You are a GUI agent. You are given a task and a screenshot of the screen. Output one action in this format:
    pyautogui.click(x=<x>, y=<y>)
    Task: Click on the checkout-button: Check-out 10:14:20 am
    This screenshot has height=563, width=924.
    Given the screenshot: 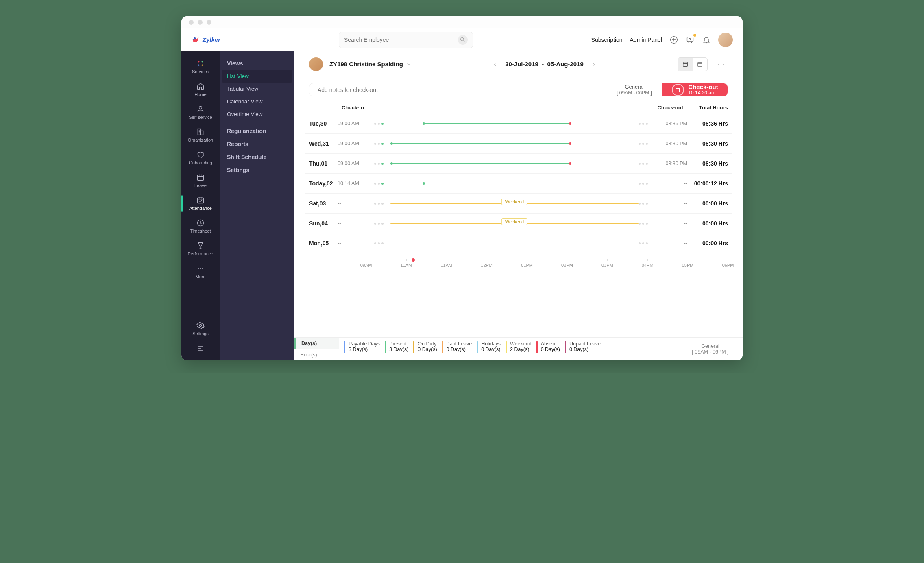 What is the action you would take?
    pyautogui.click(x=695, y=89)
    